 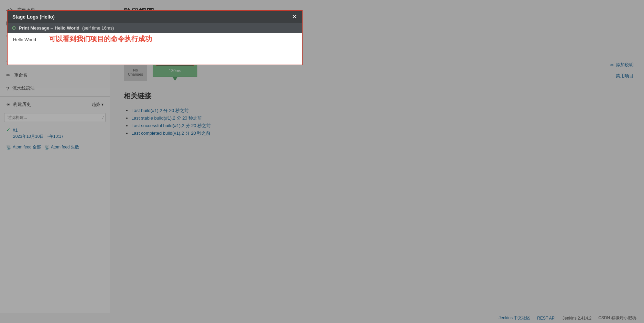 What do you see at coordinates (100, 39) in the screenshot?
I see `annotation-text: 可以看到我们项目的命令执行成功` at bounding box center [100, 39].